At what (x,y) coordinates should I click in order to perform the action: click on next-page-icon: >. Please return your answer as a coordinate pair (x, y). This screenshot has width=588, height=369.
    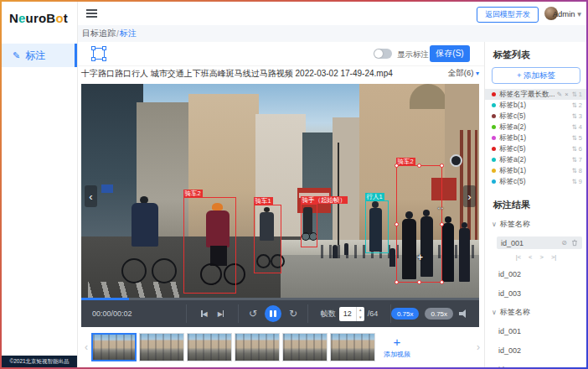
    Looking at the image, I should click on (542, 257).